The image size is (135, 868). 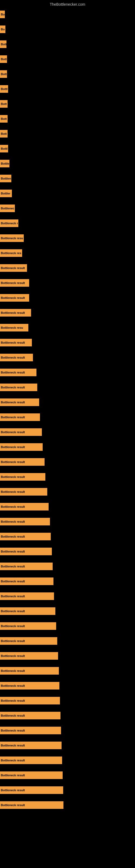 What do you see at coordinates (7, 208) in the screenshot?
I see `bar-label: Bottlenec` at bounding box center [7, 208].